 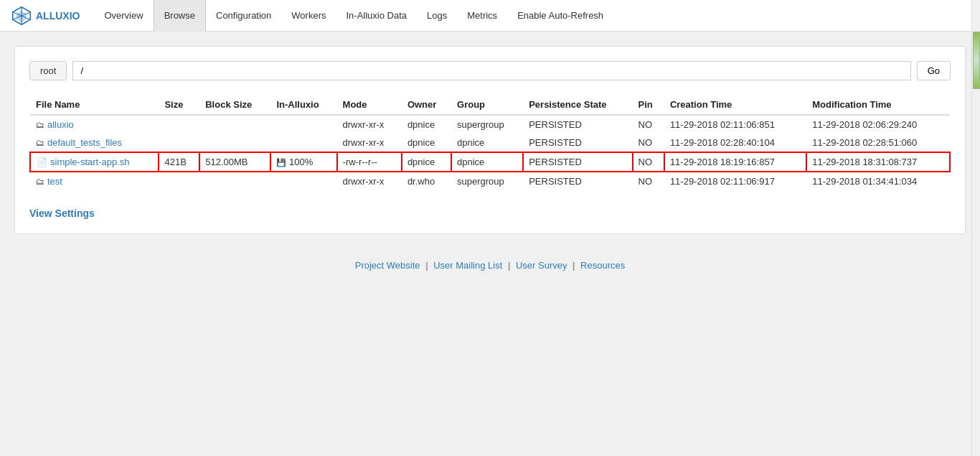 I want to click on cell-filename: 🗂test, so click(x=95, y=181).